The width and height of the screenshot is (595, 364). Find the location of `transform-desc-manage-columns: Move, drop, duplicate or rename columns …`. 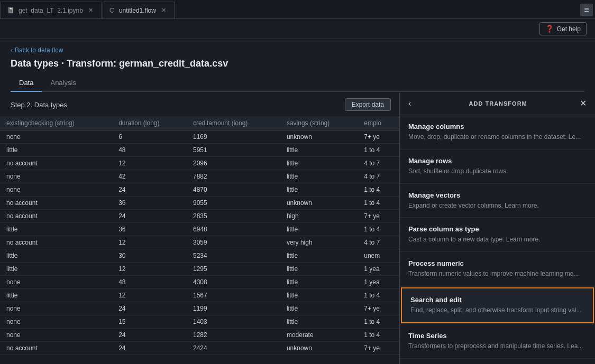

transform-desc-manage-columns: Move, drop, duplicate or rename columns … is located at coordinates (497, 137).